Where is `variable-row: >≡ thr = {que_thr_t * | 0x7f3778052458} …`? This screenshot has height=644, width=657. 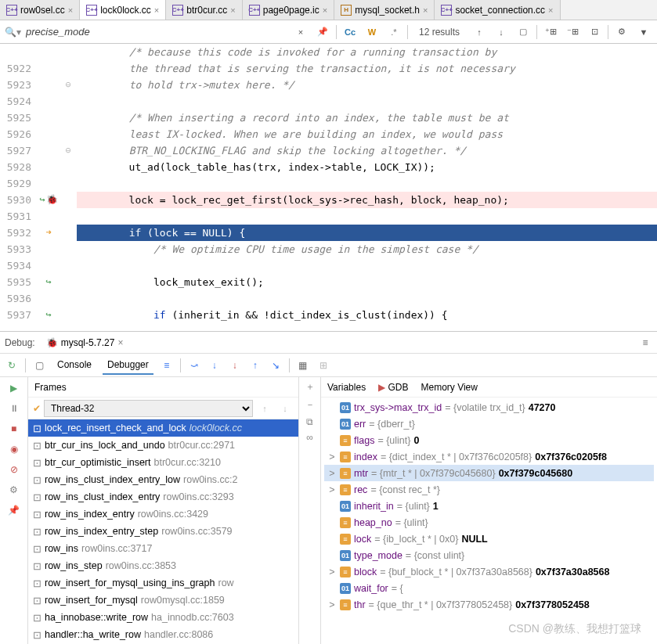 variable-row: >≡ thr = {que_thr_t * | 0x7f3778052458} … is located at coordinates (489, 604).